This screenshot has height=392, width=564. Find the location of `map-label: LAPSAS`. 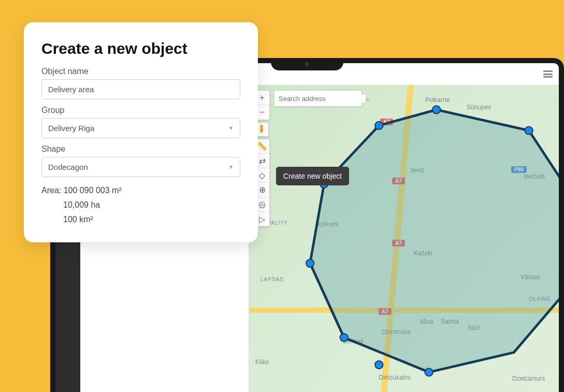

map-label: LAPSAS is located at coordinates (272, 280).